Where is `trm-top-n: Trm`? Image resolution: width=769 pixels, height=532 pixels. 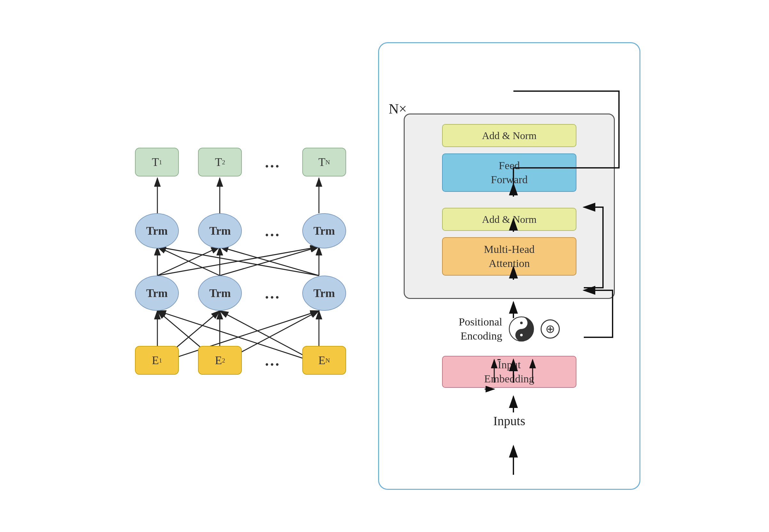
trm-top-n: Trm is located at coordinates (324, 231).